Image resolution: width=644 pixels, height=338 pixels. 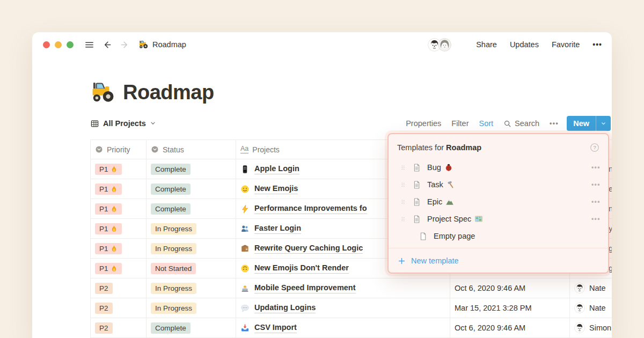 What do you see at coordinates (498, 202) in the screenshot?
I see `template-item: Epic•••` at bounding box center [498, 202].